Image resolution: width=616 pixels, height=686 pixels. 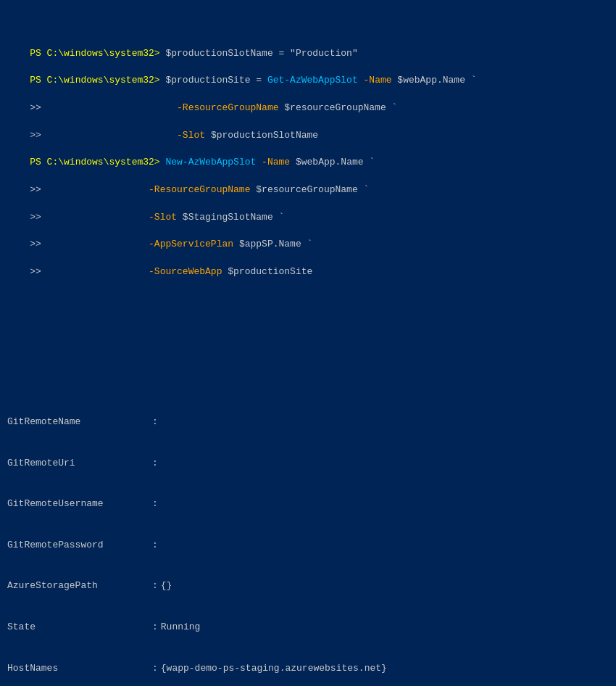 What do you see at coordinates (94, 162) in the screenshot?
I see `ps-prompt-3: PS C:\windows\system32>` at bounding box center [94, 162].